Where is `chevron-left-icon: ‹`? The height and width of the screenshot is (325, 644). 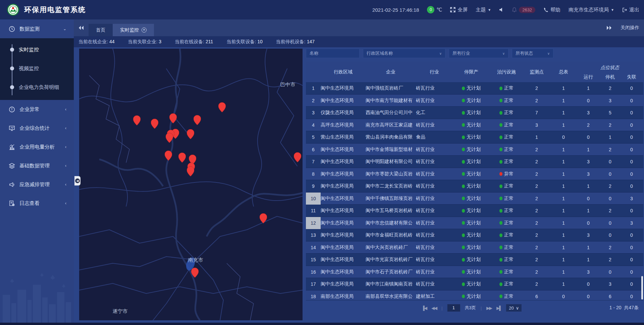 chevron-left-icon: ‹ is located at coordinates (66, 128).